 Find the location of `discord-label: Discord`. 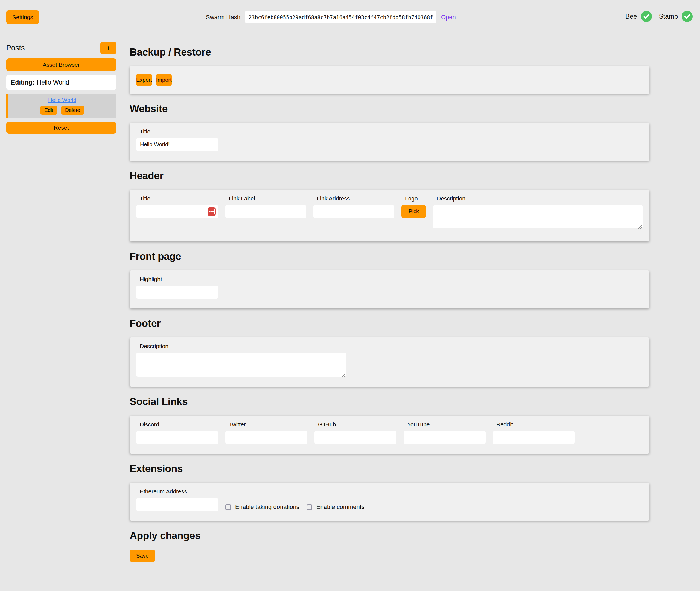

discord-label: Discord is located at coordinates (177, 424).